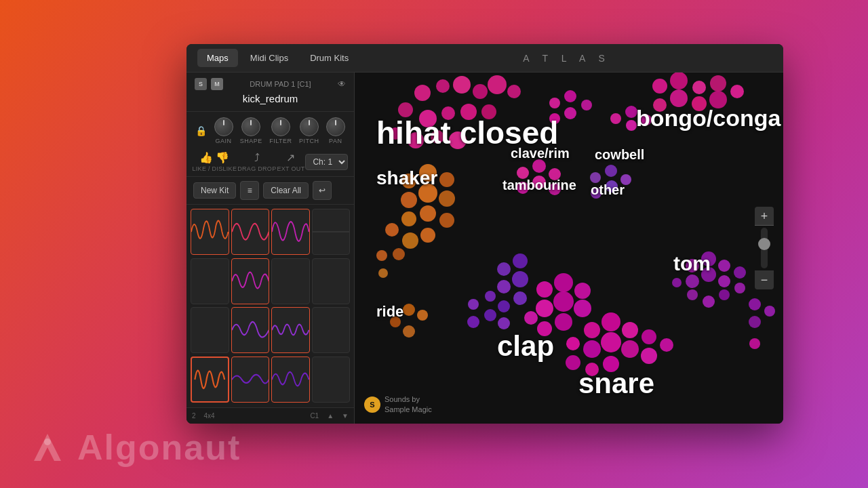 The image size is (868, 488). Describe the element at coordinates (214, 190) in the screenshot. I see `new-kit-button: New Kit` at that location.